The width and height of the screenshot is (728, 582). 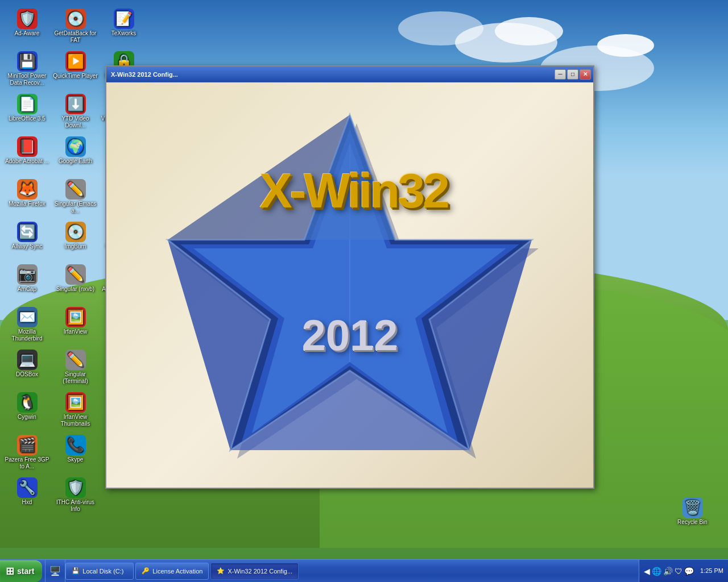 I want to click on desktop-icon-getdataback: 💿 GetDataBack for FAT, so click(x=75, y=27).